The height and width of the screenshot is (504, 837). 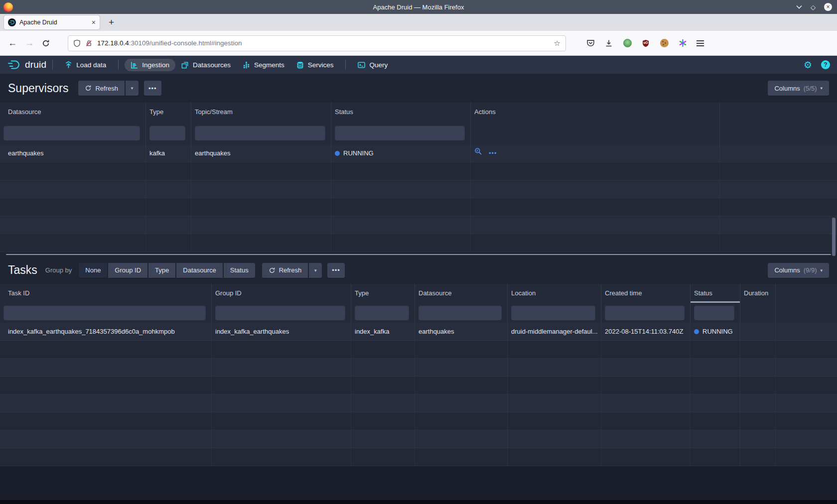 What do you see at coordinates (418, 293) in the screenshot?
I see `tasks-table-header: Task ID Group ID Type Datasource Locatio…` at bounding box center [418, 293].